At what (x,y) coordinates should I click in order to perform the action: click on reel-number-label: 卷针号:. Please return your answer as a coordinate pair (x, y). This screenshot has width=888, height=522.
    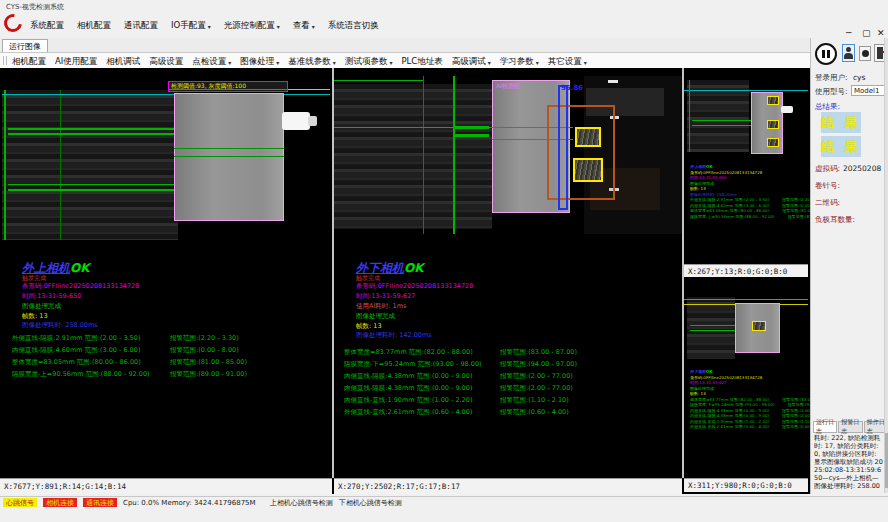
    Looking at the image, I should click on (828, 186).